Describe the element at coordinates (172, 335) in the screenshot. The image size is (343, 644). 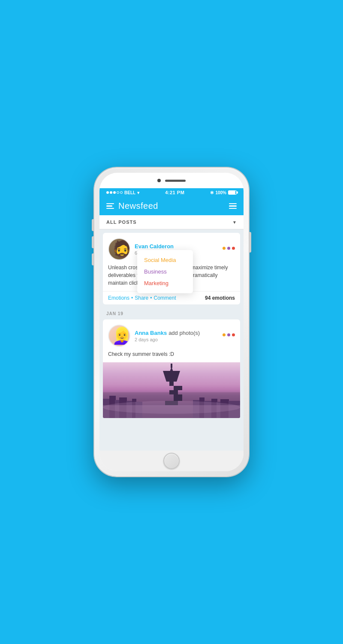
I see `post-header-2: Anna Banks add photo(s) 2 days ago` at that location.